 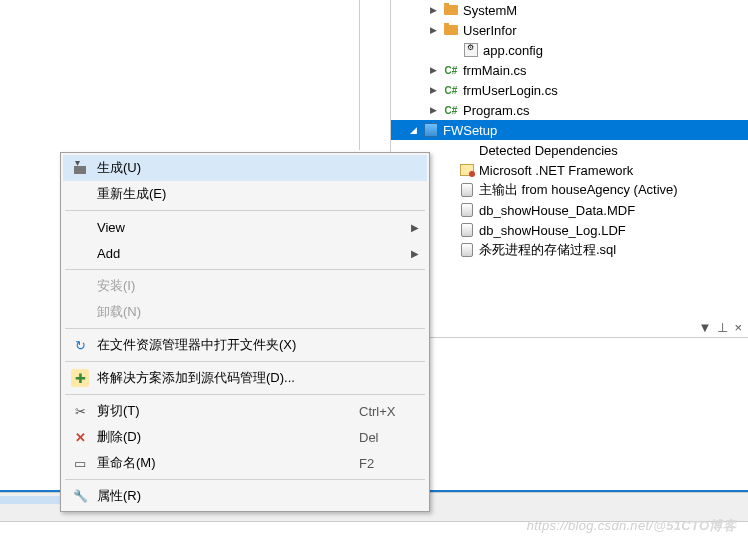 What do you see at coordinates (570, 150) in the screenshot?
I see `tree-item-detected-dependencies: Detected Dependencies` at bounding box center [570, 150].